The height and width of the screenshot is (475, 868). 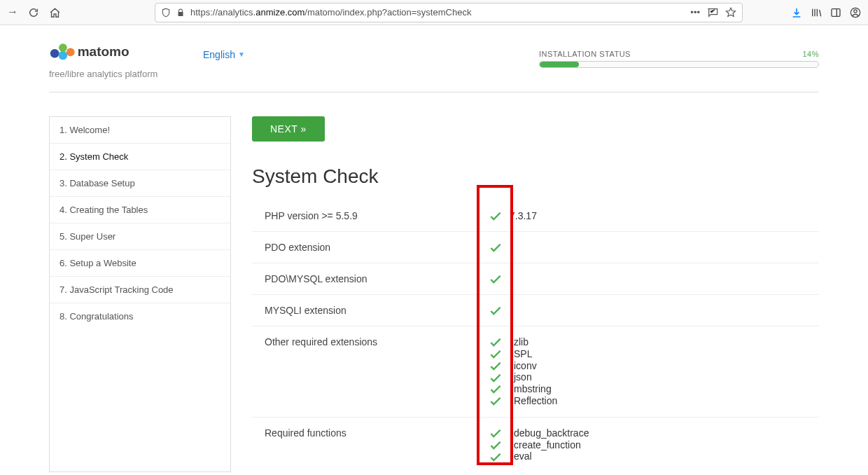 What do you see at coordinates (140, 184) in the screenshot?
I see `sidebar-item-database-setup: 3. Database Setup` at bounding box center [140, 184].